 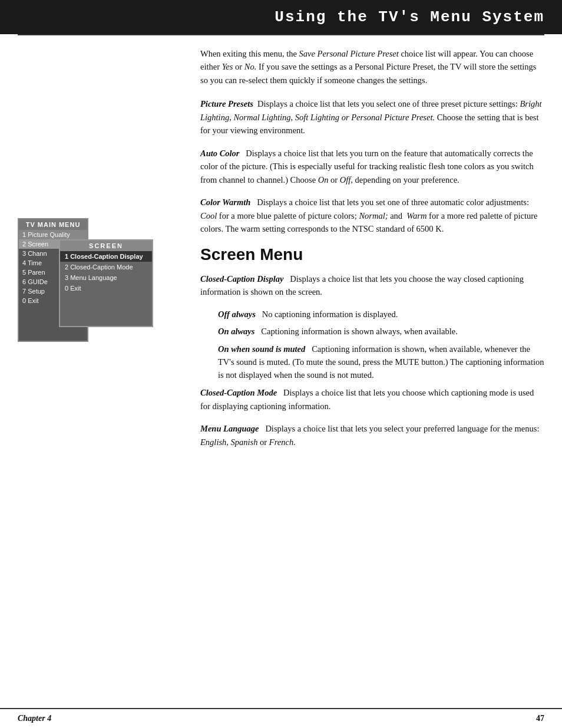 I want to click on section-closed-caption-mode: Closed-Caption Mode Displays a choice li…, so click(x=372, y=400).